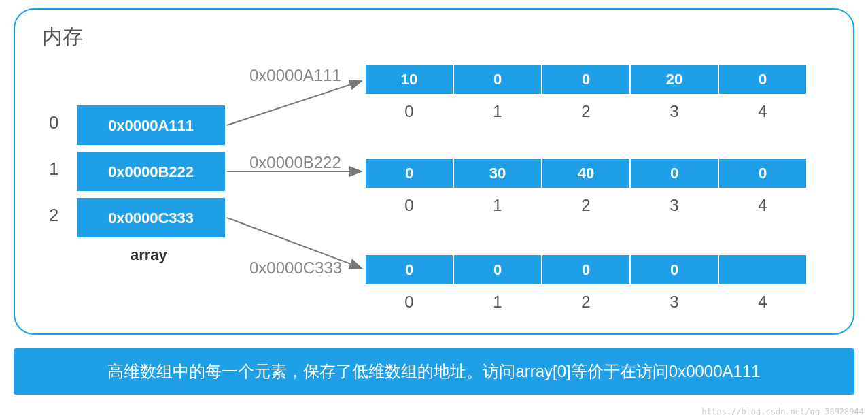 The width and height of the screenshot is (868, 415). Describe the element at coordinates (434, 371) in the screenshot. I see `footer-explanation: 高维数组中的每一个元素，保存了低维数组的地址。访问array[0]等价于在访问0…` at that location.